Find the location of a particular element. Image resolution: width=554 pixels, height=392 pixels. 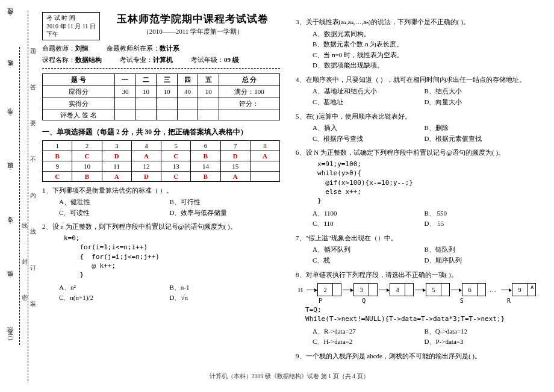

page-footer: 计算机（本科）2009 级《数据结构》试卷 第 1 页（共 4 页） is located at coordinates (289, 376).